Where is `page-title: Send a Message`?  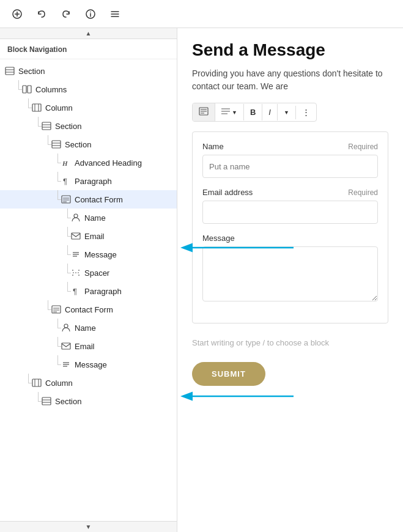
page-title: Send a Message is located at coordinates (290, 50).